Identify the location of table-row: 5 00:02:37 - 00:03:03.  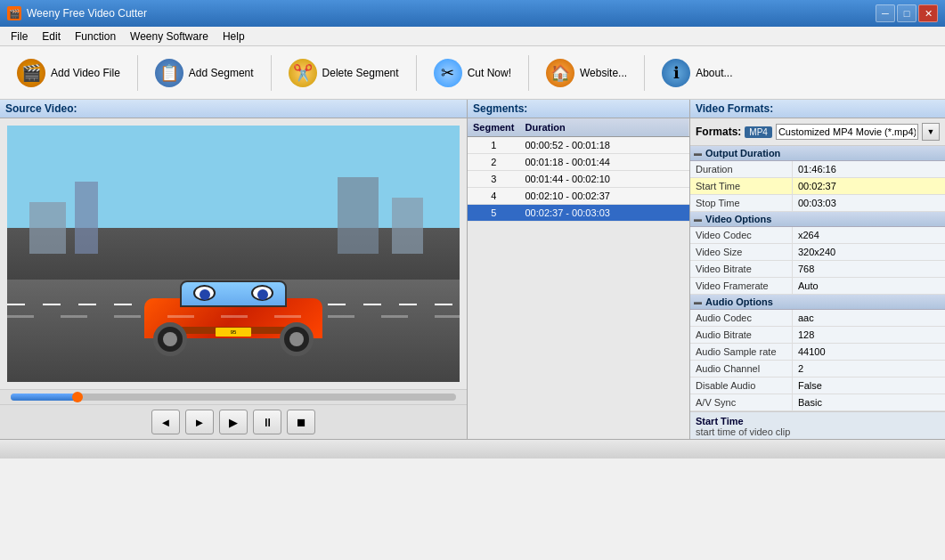
(579, 214).